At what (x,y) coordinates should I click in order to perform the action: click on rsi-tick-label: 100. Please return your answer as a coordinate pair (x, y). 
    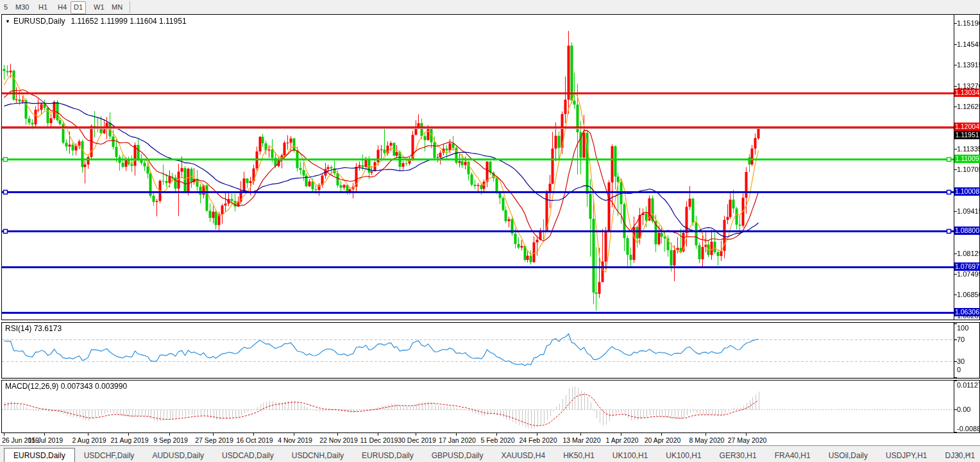
    Looking at the image, I should click on (968, 328).